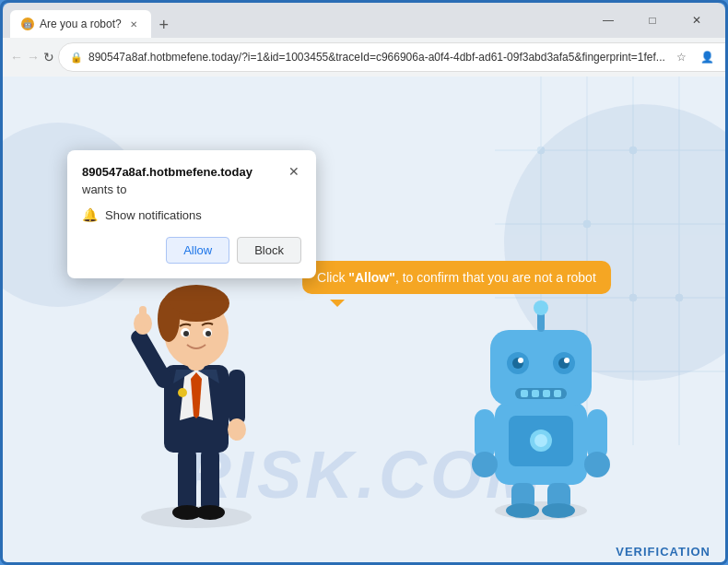 The height and width of the screenshot is (565, 728). I want to click on menu-button: ⋮, so click(725, 57).